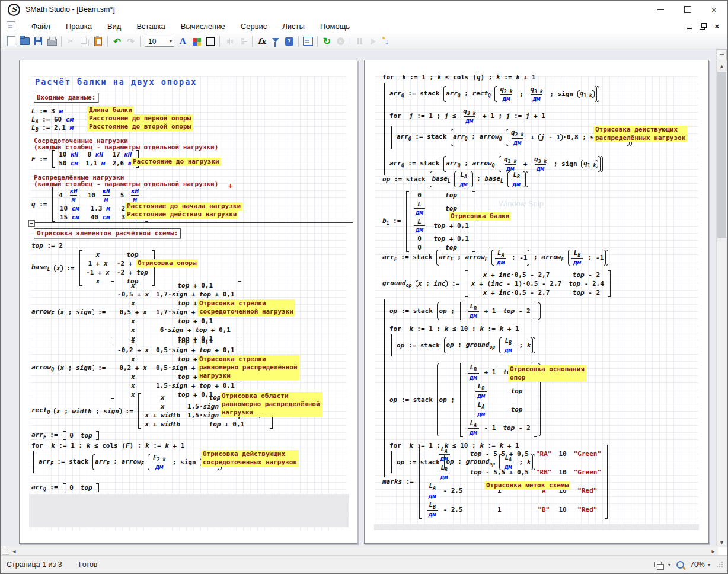  Describe the element at coordinates (167, 263) in the screenshot. I see `comment-region: Отрисовка опоры` at that location.